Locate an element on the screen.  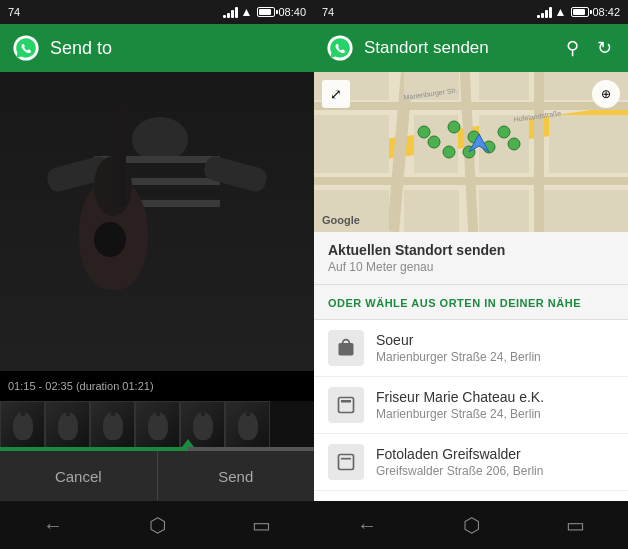
right-battery-icon is located at coordinates (580, 12).